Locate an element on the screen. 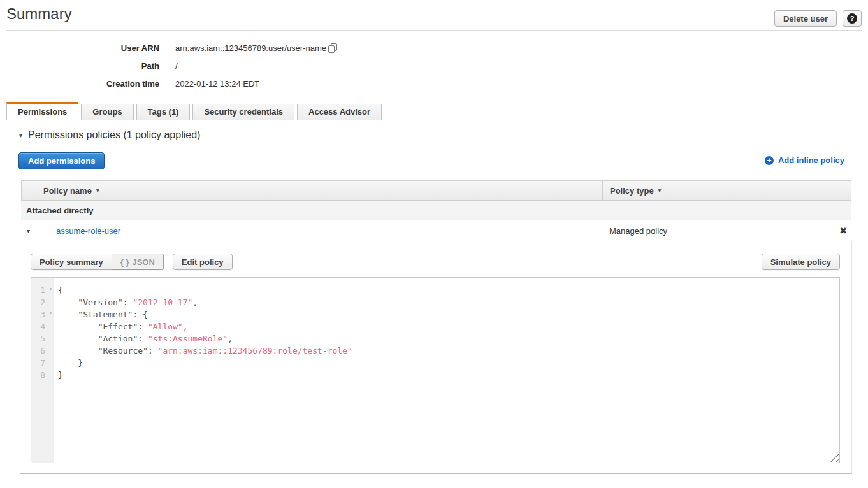  creation-time-label: Creation time is located at coordinates (83, 84).